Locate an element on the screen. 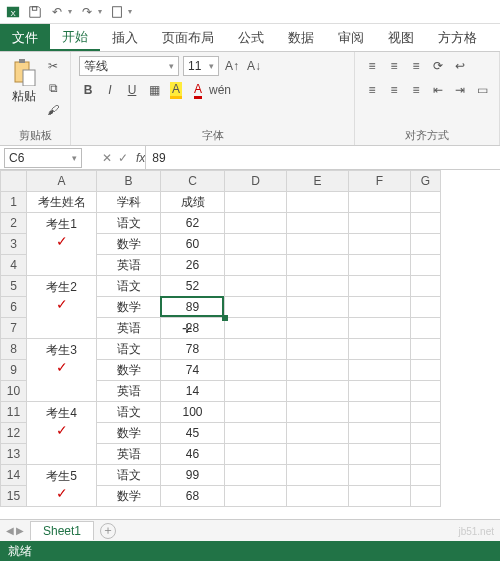 The width and height of the screenshot is (500, 561). font-size-combo: 11▾ is located at coordinates (201, 66).